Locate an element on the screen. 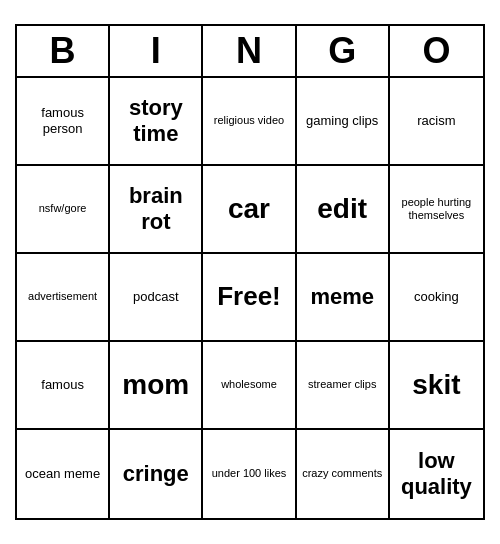 The width and height of the screenshot is (500, 544). cell-label: skit is located at coordinates (436, 385).